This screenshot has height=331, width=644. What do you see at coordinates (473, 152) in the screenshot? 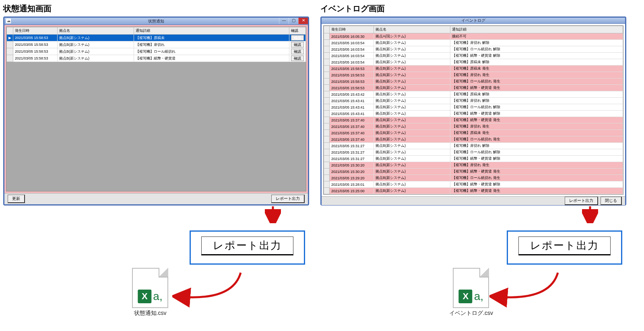
I see `table-row: 2021/03/05 15:31:27拠点B(新システム)【複写機】ロール紙切れ…` at bounding box center [473, 152].